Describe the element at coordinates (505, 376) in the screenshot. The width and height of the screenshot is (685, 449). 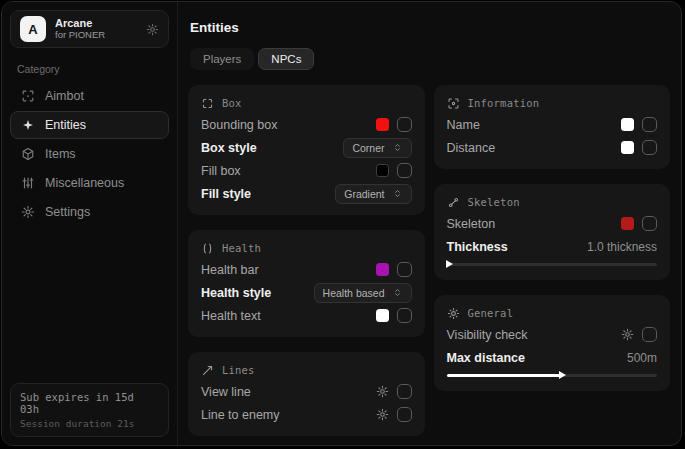
I see `slider-fill` at that location.